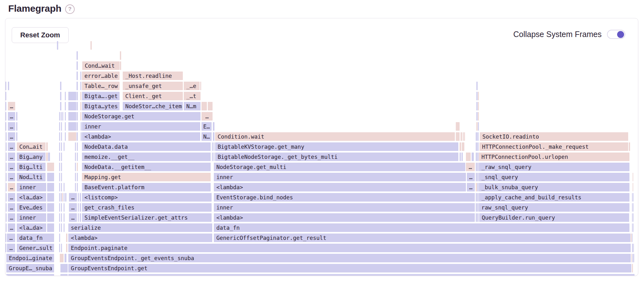 The image size is (644, 281). What do you see at coordinates (153, 76) in the screenshot?
I see `flame-frame: _Host.readline` at bounding box center [153, 76].